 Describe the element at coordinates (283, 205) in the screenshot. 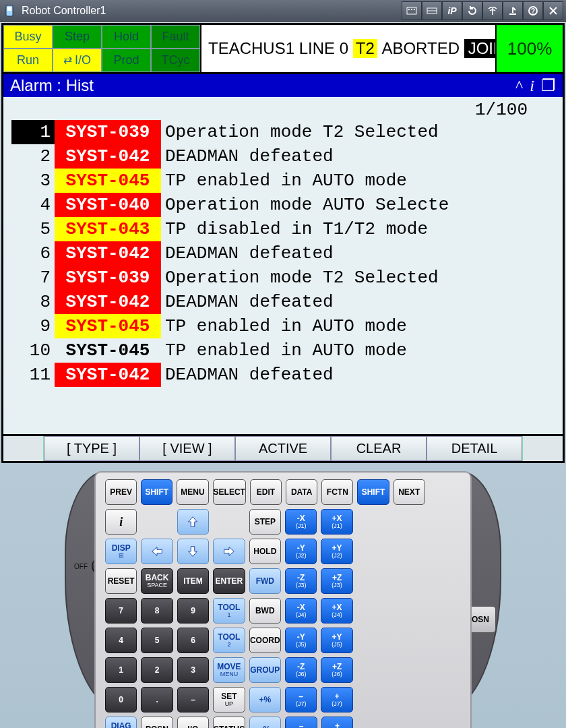

I see `alarm-row: 4SYST-040Operation mode AUTO Selecte` at that location.